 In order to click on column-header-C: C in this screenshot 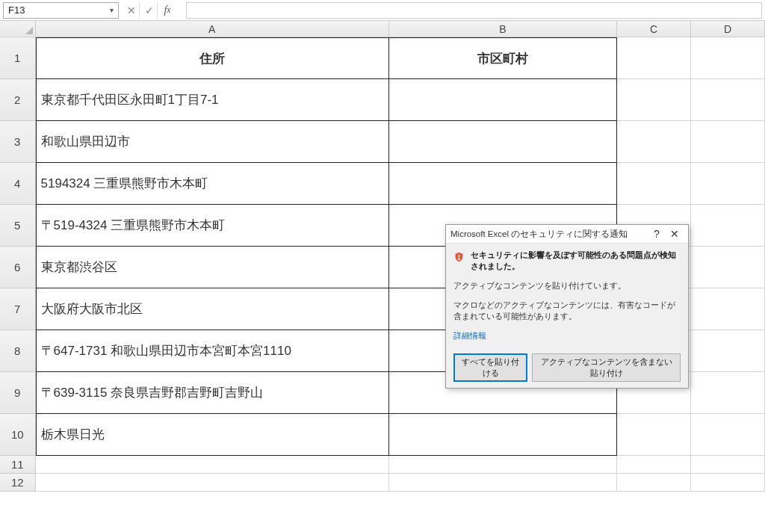, I will do `click(654, 29)`.